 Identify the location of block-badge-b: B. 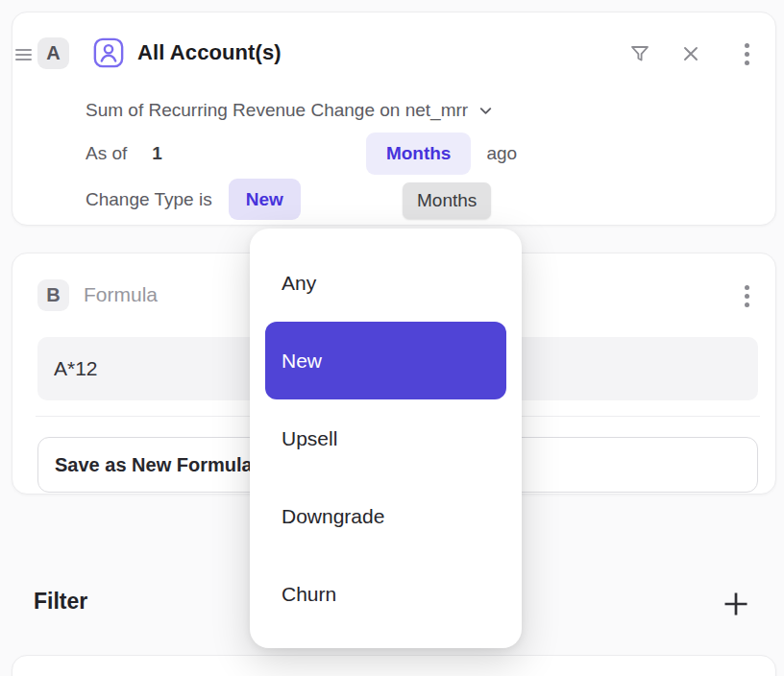
(54, 296).